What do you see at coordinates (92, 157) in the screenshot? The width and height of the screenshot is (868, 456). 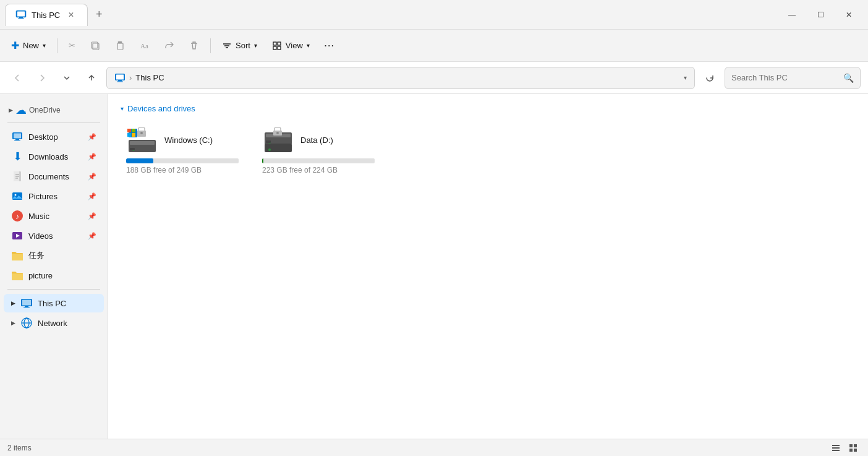 I see `pin-icon-downloads: 📌` at bounding box center [92, 157].